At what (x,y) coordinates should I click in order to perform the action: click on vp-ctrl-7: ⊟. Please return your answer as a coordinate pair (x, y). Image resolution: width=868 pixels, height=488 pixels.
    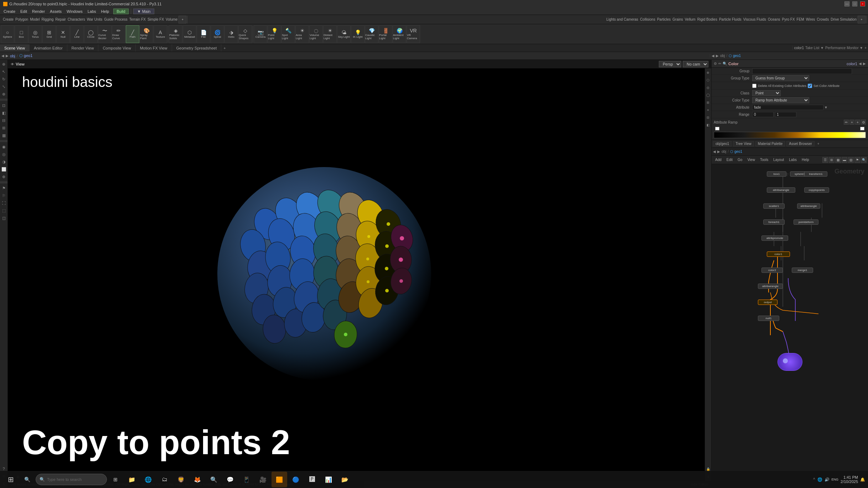
    Looking at the image, I should click on (708, 118).